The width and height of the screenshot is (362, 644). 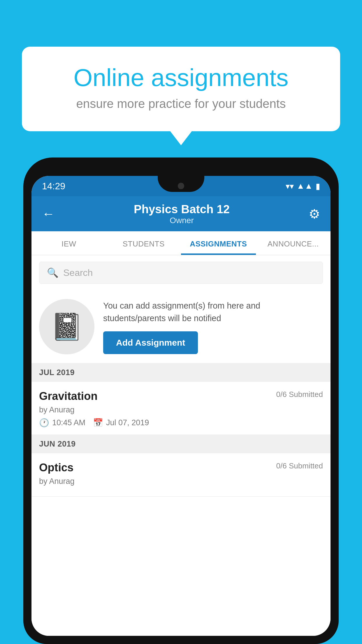 I want to click on assignment-submitted-optics: 0/6 Submitted, so click(x=300, y=466).